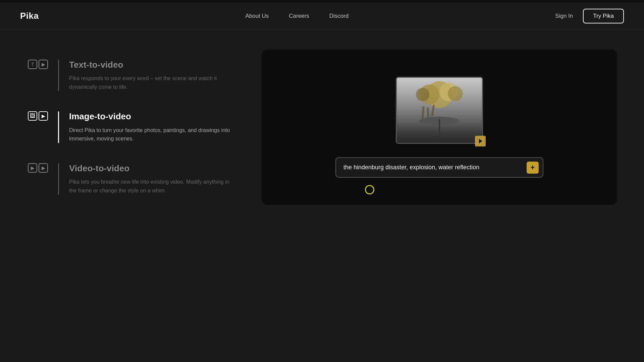 Image resolution: width=644 pixels, height=362 pixels. What do you see at coordinates (38, 64) in the screenshot?
I see `text-to-video-icons: T ▶` at bounding box center [38, 64].